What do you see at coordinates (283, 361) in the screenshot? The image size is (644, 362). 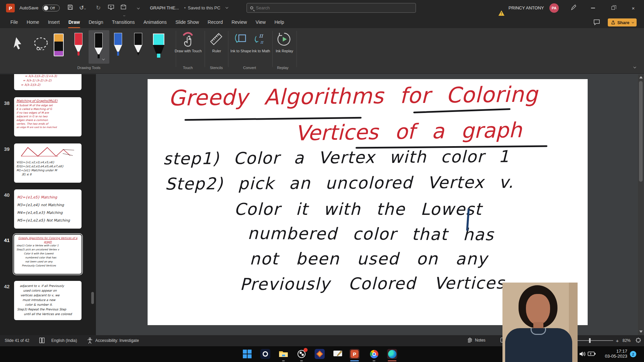 I see `running-indicator` at bounding box center [283, 361].